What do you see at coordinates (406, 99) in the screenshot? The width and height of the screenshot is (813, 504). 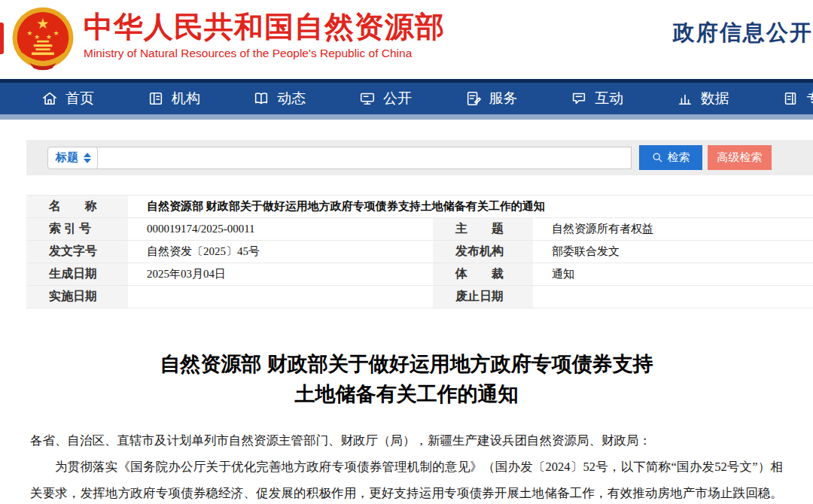 I see `main-navigation: 首页 机构 动态 公开 服务` at bounding box center [406, 99].